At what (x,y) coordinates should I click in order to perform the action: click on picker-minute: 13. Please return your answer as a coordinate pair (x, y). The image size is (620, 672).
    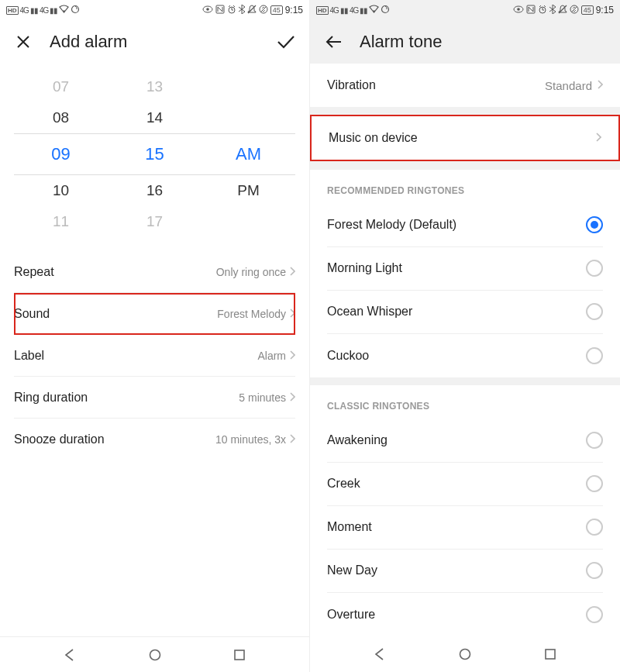
    Looking at the image, I should click on (155, 87).